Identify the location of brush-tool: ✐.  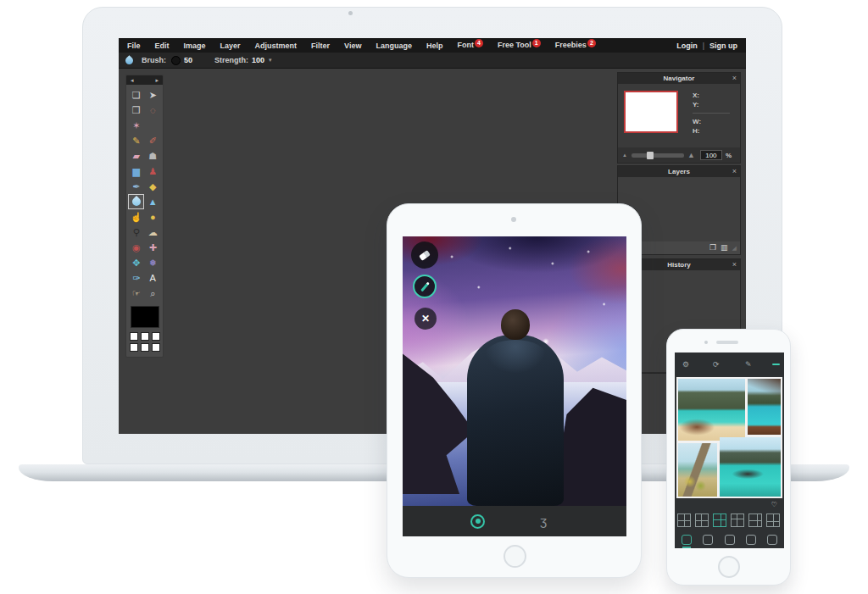
(153, 141).